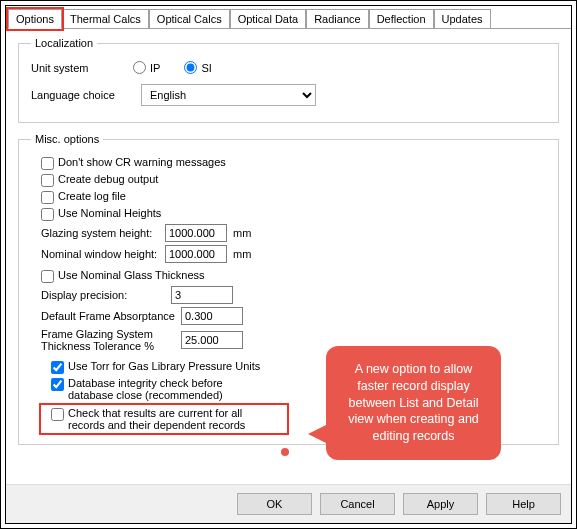 The width and height of the screenshot is (577, 529). Describe the element at coordinates (358, 504) in the screenshot. I see `cancel-button: Cancel` at that location.